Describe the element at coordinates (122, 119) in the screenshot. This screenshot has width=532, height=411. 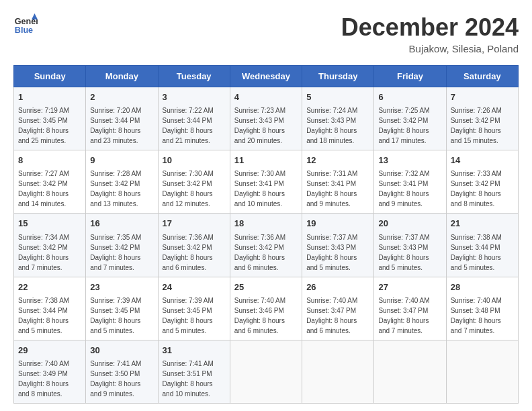
I see `calendar-cell: 2Sunrise: 7:20 AMSunset: 3:44 PMDaylight…` at that location.